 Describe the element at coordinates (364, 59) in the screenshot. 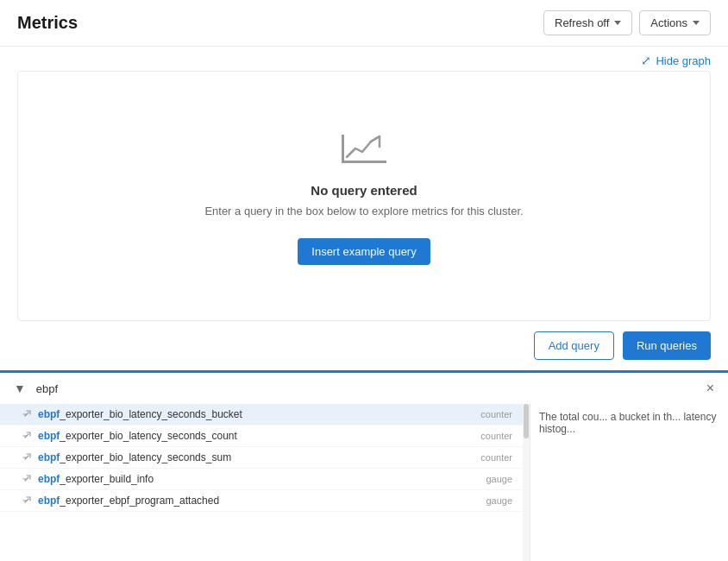

I see `graph-toolbar: ⤢ Hide graph` at that location.